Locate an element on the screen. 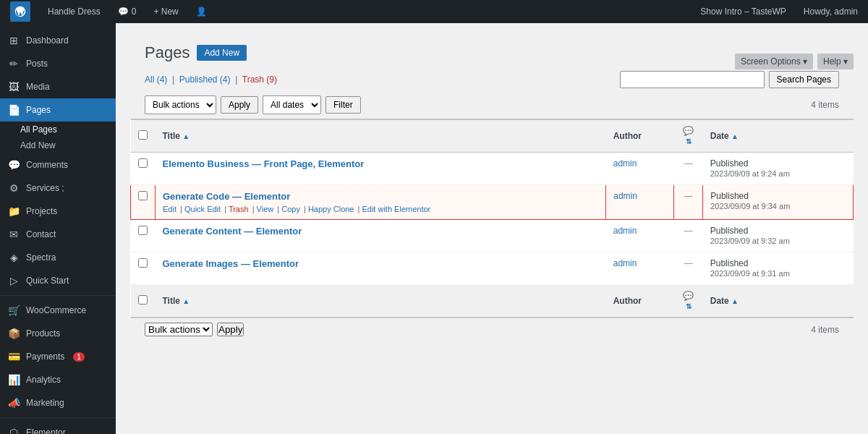  items-count-top: 4 items is located at coordinates (825, 105).